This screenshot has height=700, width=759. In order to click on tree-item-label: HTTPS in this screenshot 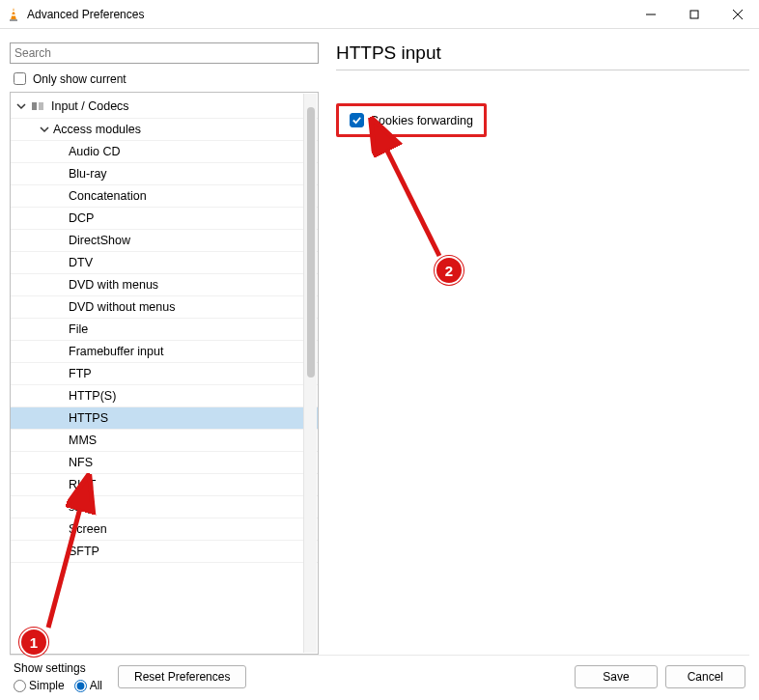, I will do `click(89, 418)`.